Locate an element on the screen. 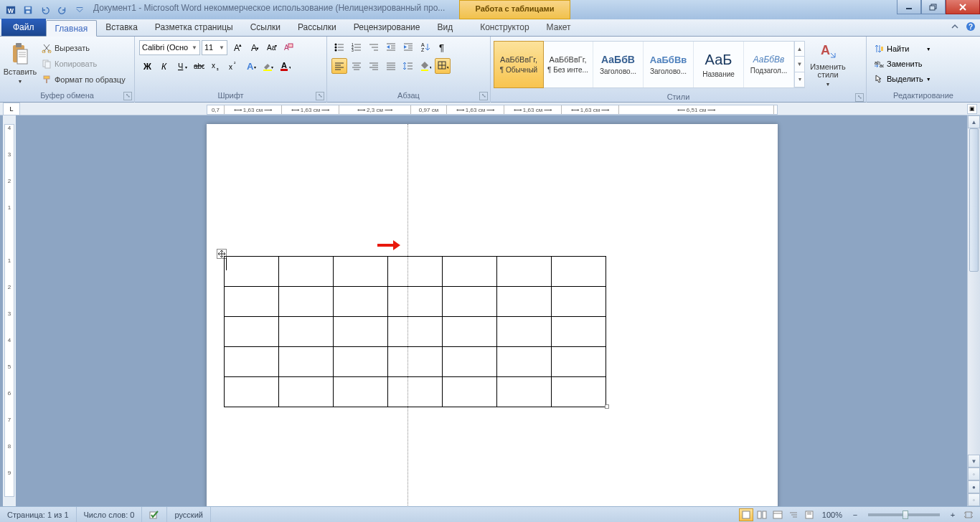  font-name-combo: Calibri (Осно▼ is located at coordinates (169, 47).